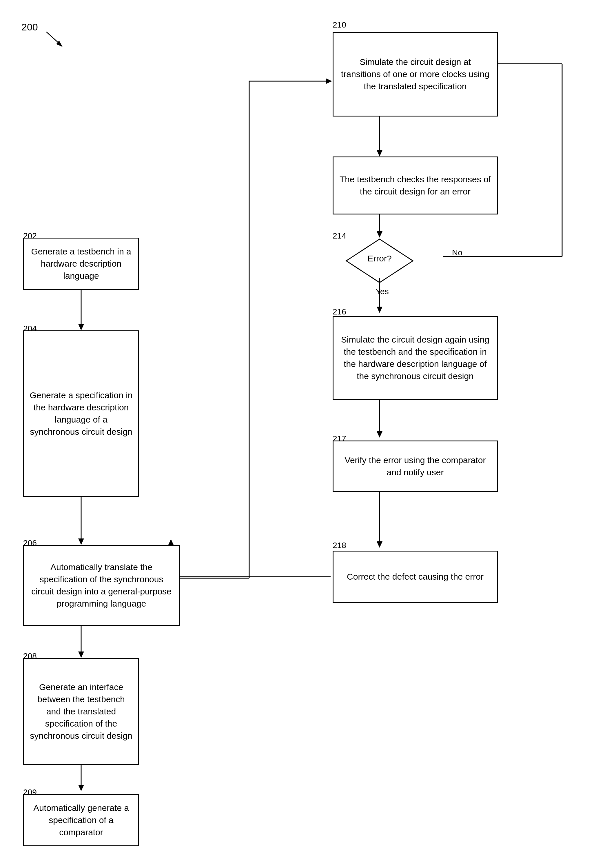  What do you see at coordinates (457, 253) in the screenshot?
I see `no-label: No` at bounding box center [457, 253].